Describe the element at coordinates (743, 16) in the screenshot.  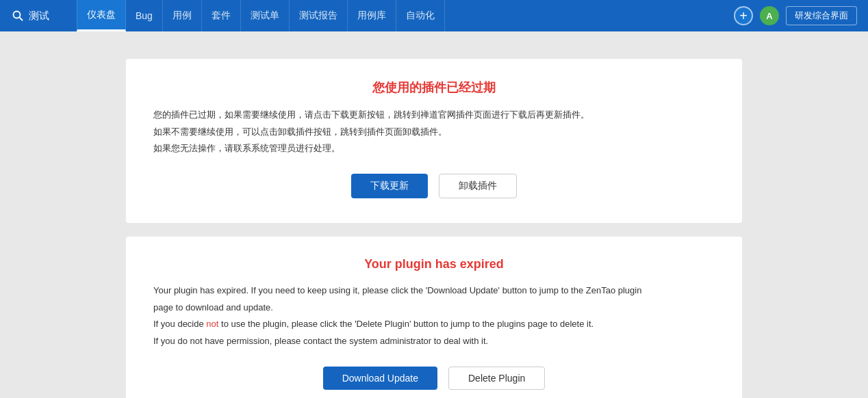
I see `add-button: +` at that location.